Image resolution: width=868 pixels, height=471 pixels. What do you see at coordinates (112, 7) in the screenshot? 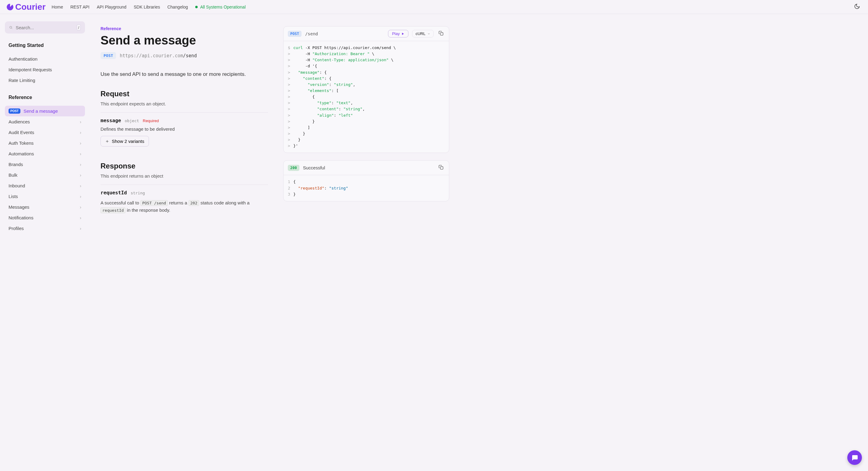
I see `nav-api-playground: API Playground` at bounding box center [112, 7].